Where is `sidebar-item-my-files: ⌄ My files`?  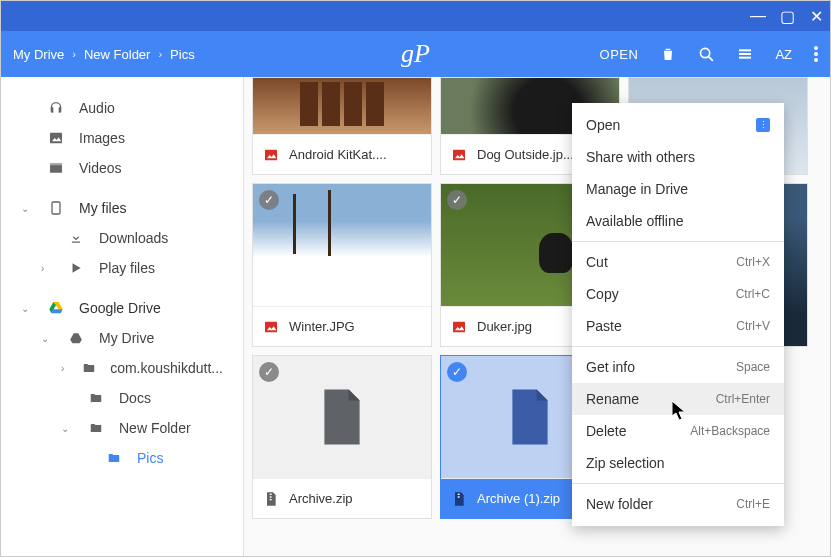
sidebar-item-my-files: ⌄ My files is located at coordinates (122, 208).